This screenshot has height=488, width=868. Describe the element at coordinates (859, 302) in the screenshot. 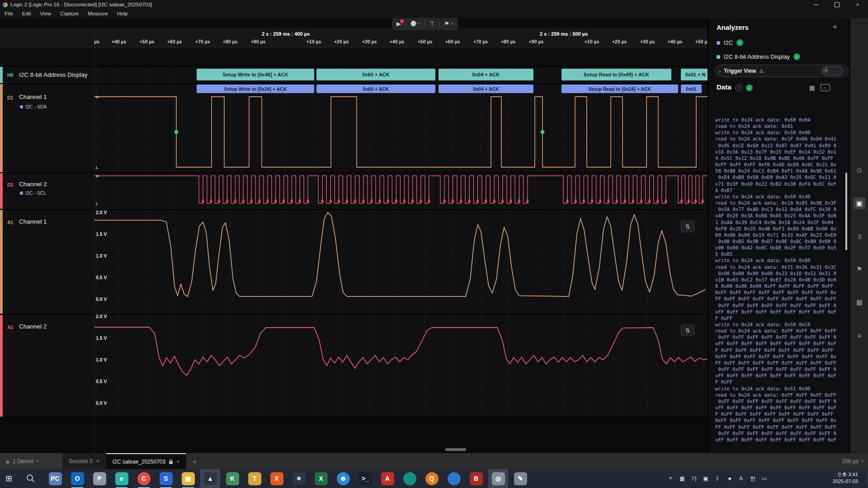

I see `capture-grid-icon: ▦` at that location.